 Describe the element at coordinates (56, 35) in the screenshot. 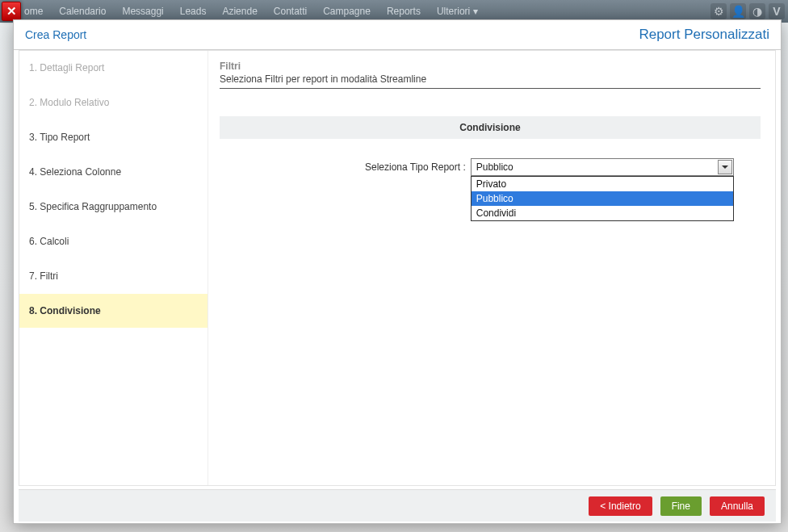

I see `modal-title: Crea Report` at that location.